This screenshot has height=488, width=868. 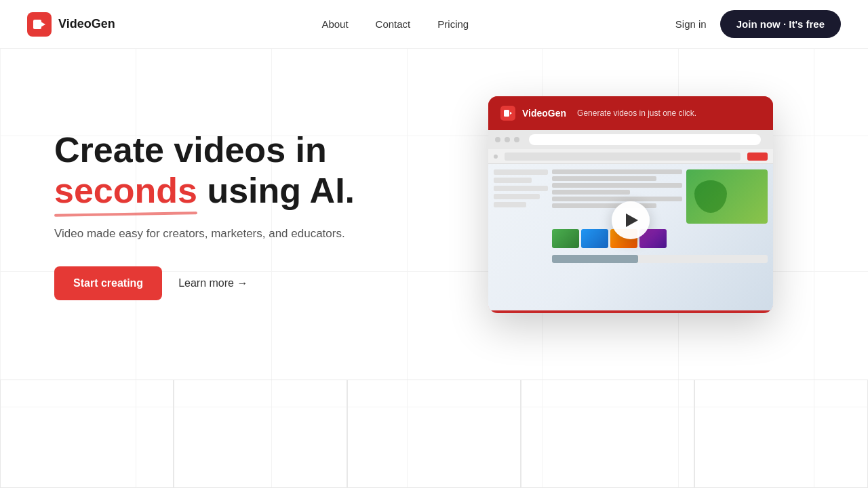 I want to click on logo: VideoGen, so click(x=71, y=24).